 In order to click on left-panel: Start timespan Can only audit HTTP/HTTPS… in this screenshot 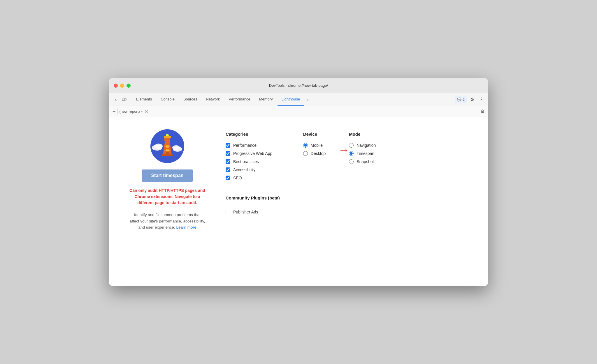, I will do `click(167, 180)`.